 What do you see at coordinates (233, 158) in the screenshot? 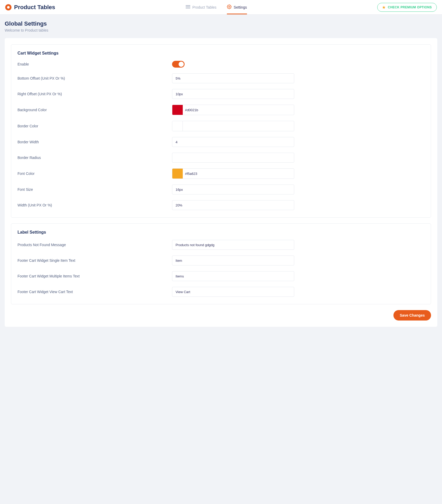
I see `border-radius-input` at bounding box center [233, 158].